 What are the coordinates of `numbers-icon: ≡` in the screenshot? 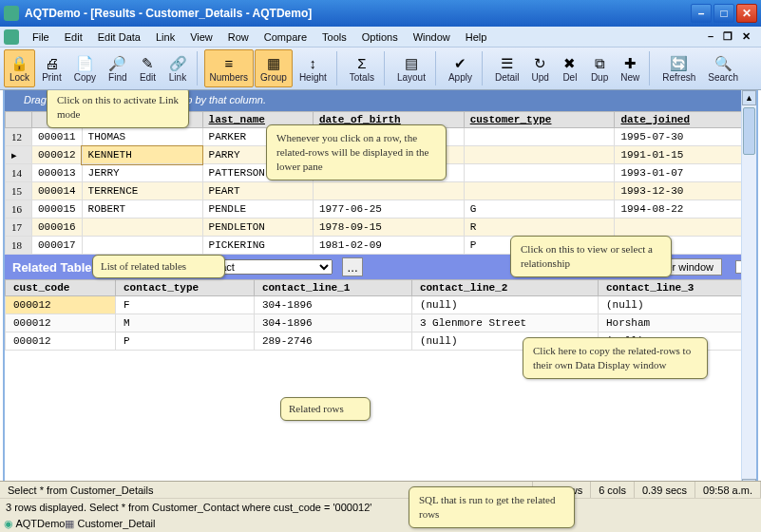 It's located at (228, 64).